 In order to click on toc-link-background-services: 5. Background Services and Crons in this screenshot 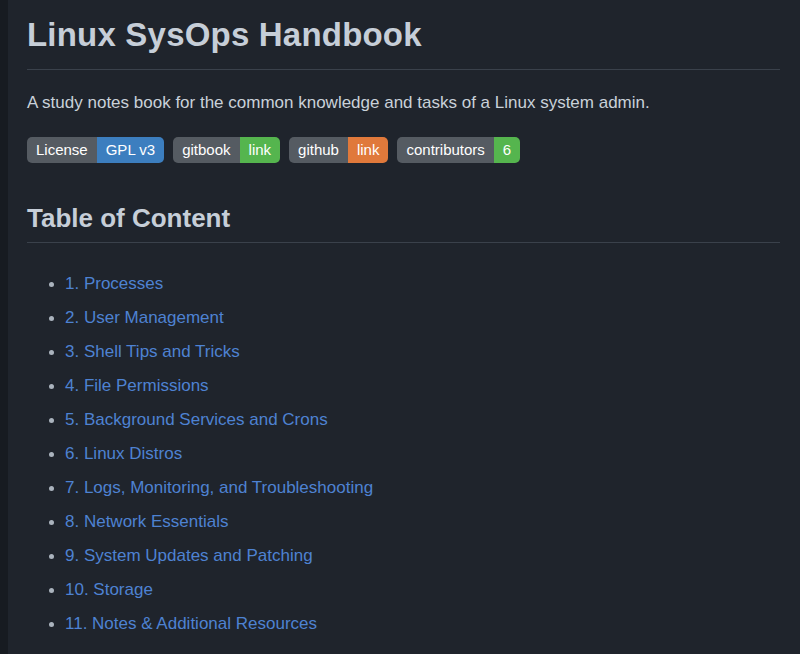, I will do `click(196, 420)`.